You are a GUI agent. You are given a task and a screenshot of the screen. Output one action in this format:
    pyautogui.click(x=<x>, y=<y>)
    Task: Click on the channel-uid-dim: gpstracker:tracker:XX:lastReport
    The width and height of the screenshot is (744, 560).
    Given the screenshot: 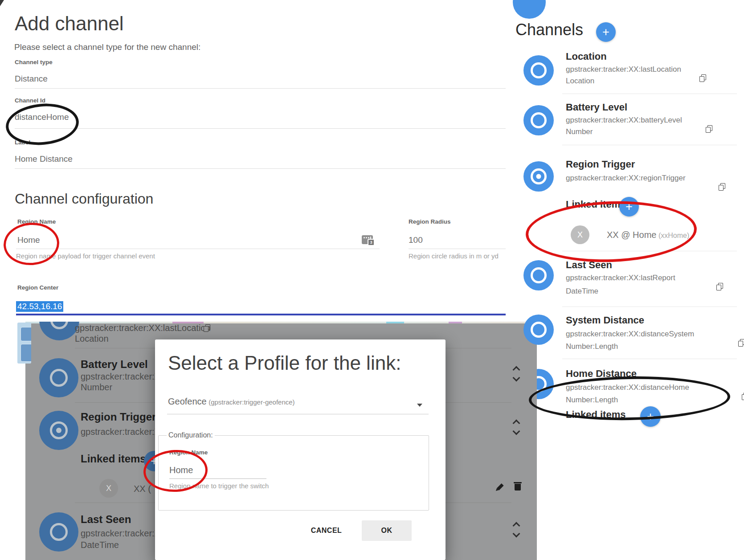 What is the action you would take?
    pyautogui.click(x=118, y=534)
    